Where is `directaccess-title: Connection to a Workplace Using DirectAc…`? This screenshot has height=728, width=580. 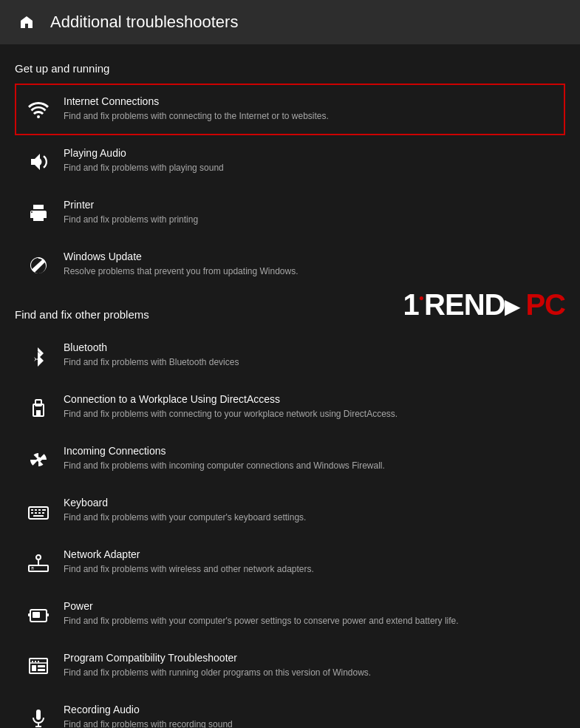
directaccess-title: Connection to a Workplace Using DirectAc… is located at coordinates (231, 399).